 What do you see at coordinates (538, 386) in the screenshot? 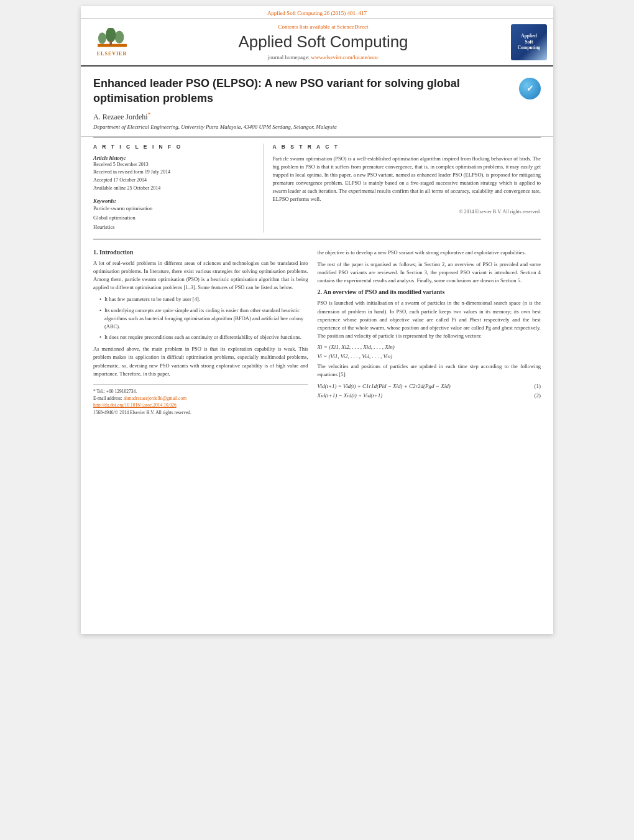
I see `equation-1-number: (1)` at bounding box center [538, 386].